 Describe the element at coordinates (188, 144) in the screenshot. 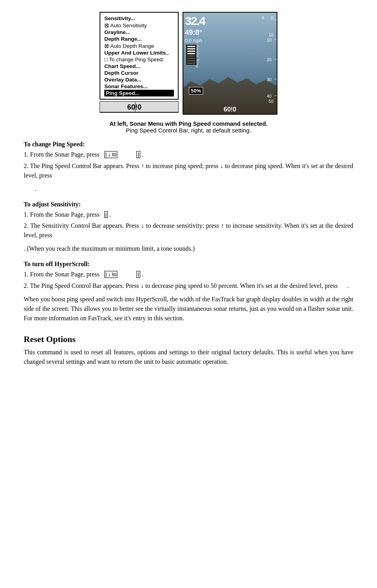

I see `ping-speed-heading: To change Ping Speed:` at that location.